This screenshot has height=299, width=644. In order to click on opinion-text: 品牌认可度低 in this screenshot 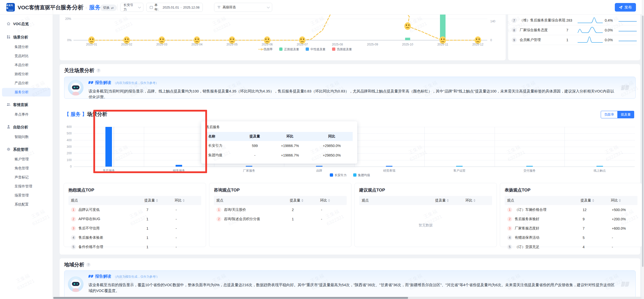, I will do `click(112, 210)`.